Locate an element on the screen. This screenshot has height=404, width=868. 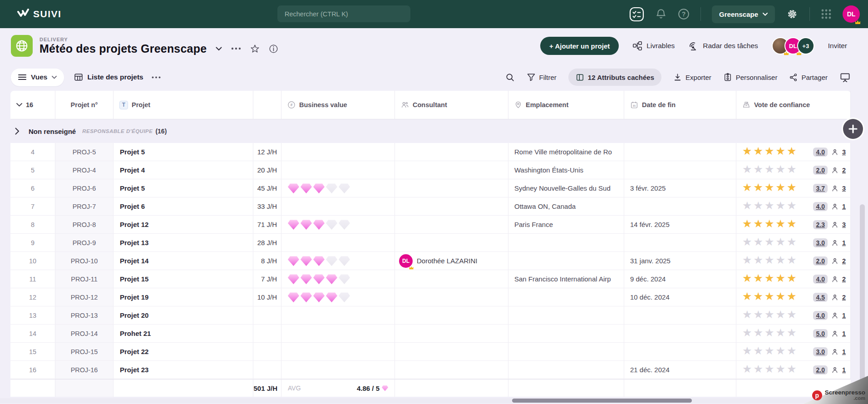
effort-cell: 71 J/H is located at coordinates (267, 224).